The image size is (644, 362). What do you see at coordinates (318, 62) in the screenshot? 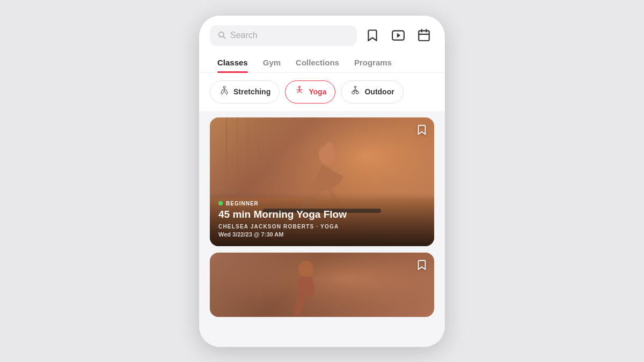
I see `tab-collections: Collections` at bounding box center [318, 62].